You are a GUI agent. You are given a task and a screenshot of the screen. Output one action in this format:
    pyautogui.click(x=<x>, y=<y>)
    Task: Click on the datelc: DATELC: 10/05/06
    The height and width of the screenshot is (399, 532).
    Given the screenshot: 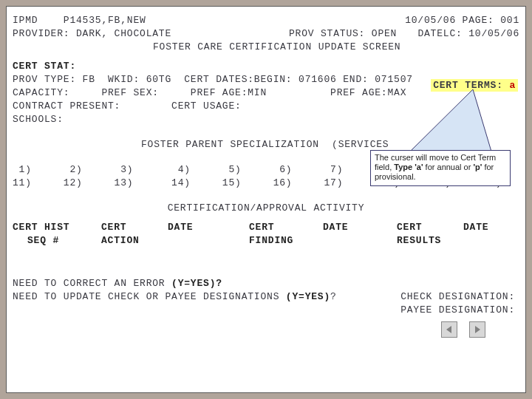 What is the action you would take?
    pyautogui.click(x=468, y=34)
    